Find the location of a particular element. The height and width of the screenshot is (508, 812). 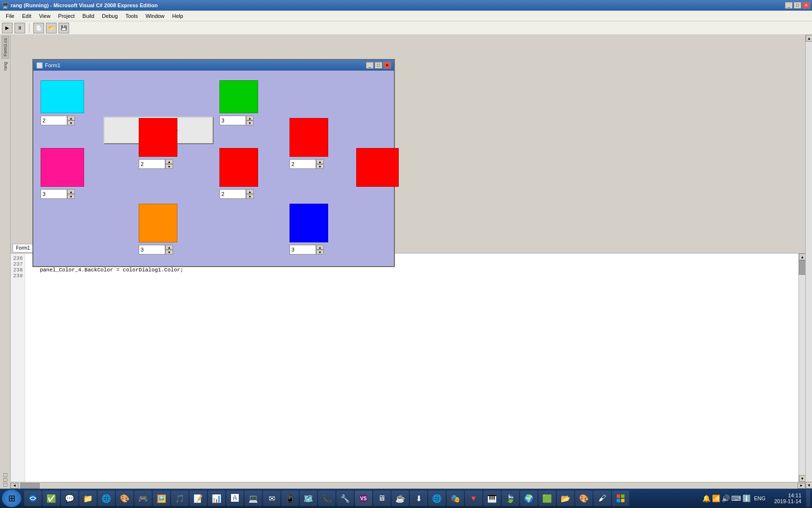

taskbar-mail: ✉ is located at coordinates (272, 498).